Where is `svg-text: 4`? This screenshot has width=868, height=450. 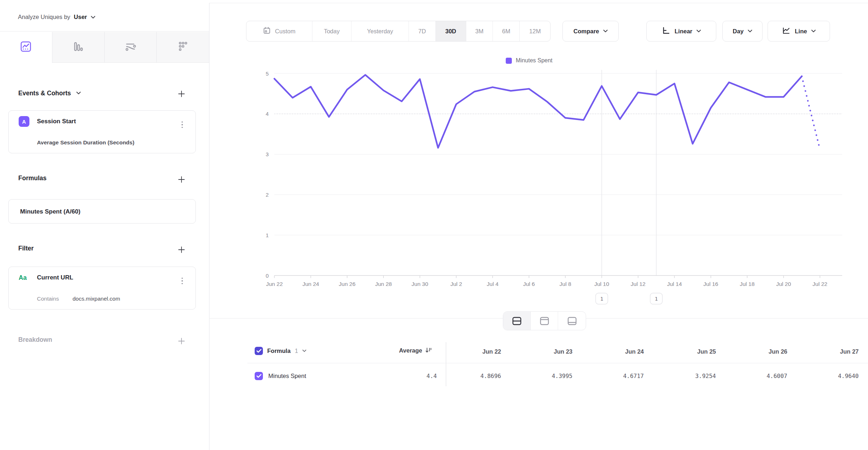
svg-text: 4 is located at coordinates (267, 114).